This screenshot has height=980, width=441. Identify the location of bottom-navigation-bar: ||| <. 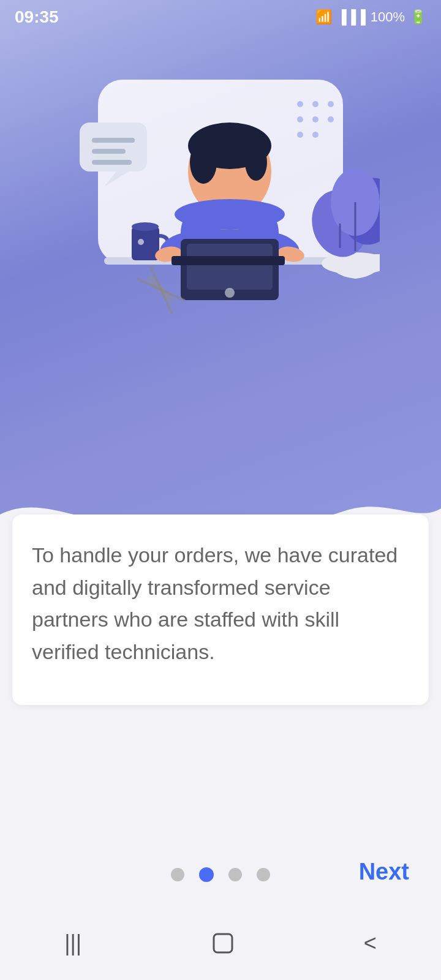
(221, 946).